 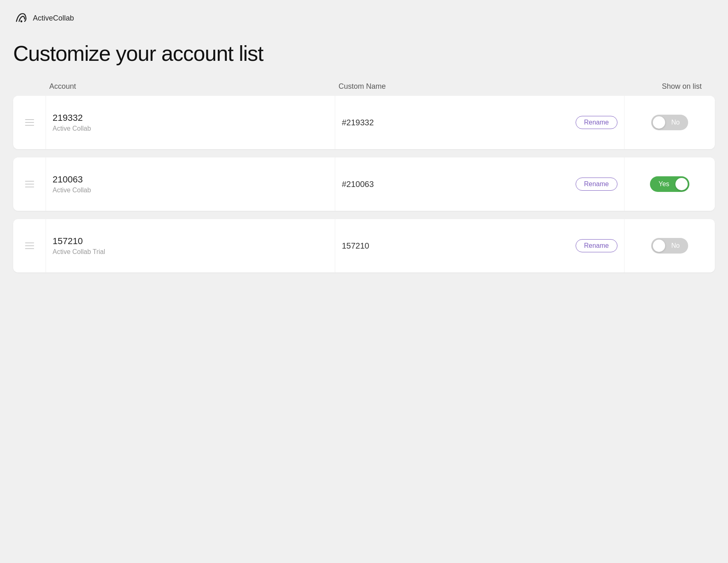 What do you see at coordinates (670, 86) in the screenshot?
I see `col-header-show-on-list: Show on list` at bounding box center [670, 86].